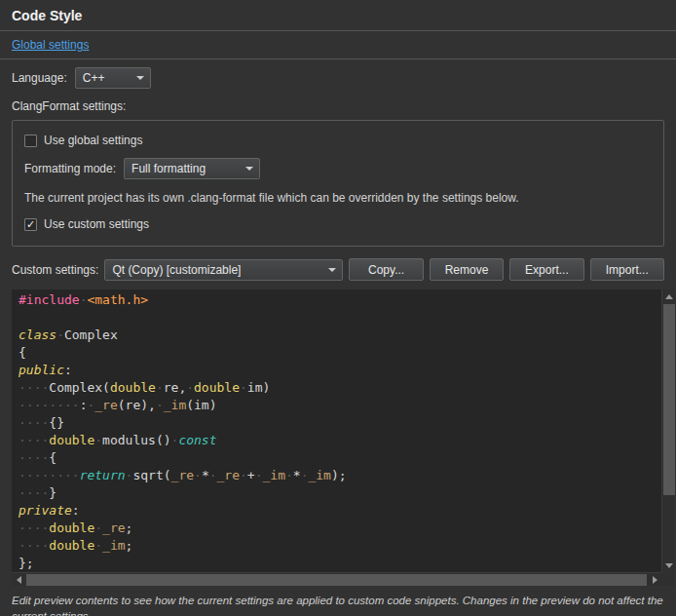 This screenshot has height=616, width=676. What do you see at coordinates (339, 423) in the screenshot?
I see `code-line: ····{}` at bounding box center [339, 423].